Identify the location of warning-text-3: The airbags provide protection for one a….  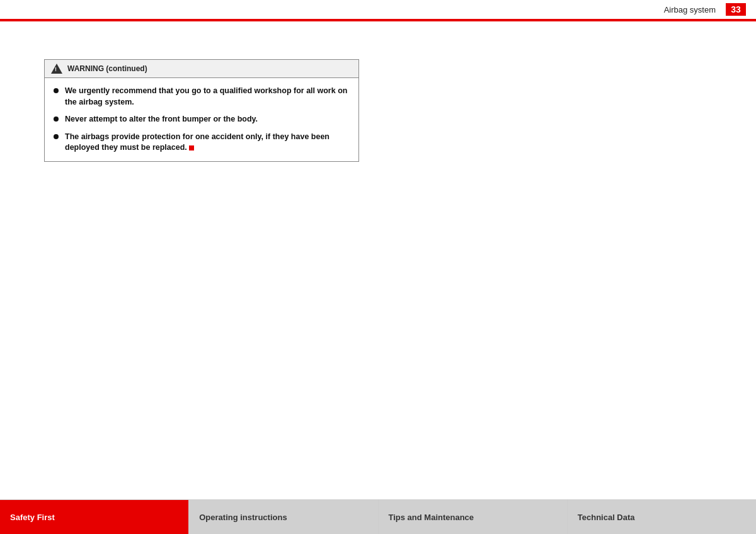
(207, 142).